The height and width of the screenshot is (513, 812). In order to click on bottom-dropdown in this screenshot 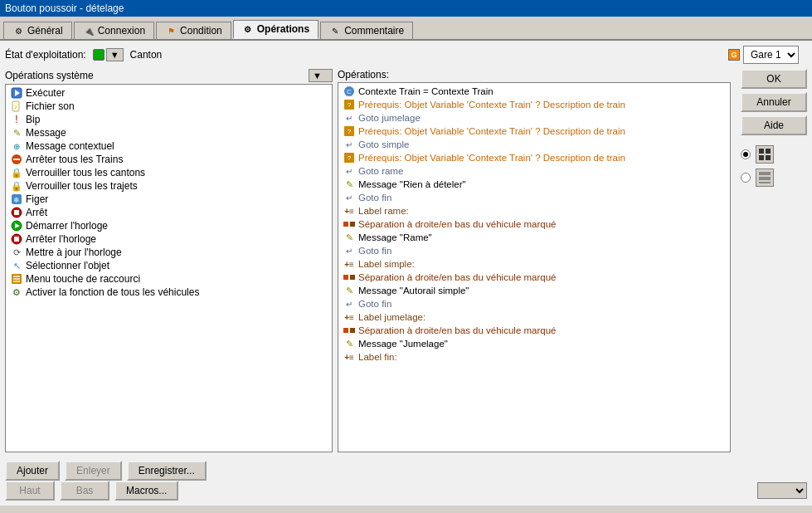, I will do `click(782, 491)`.